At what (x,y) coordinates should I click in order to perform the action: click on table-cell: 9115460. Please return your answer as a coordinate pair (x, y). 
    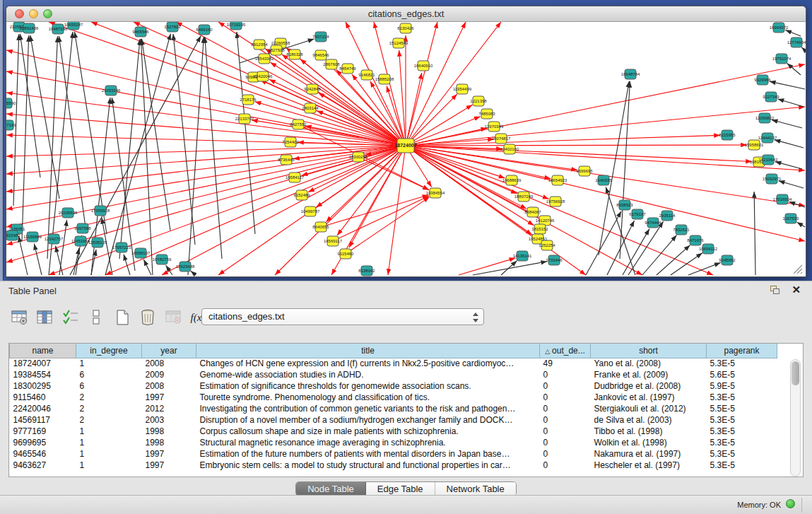
    Looking at the image, I should click on (43, 397).